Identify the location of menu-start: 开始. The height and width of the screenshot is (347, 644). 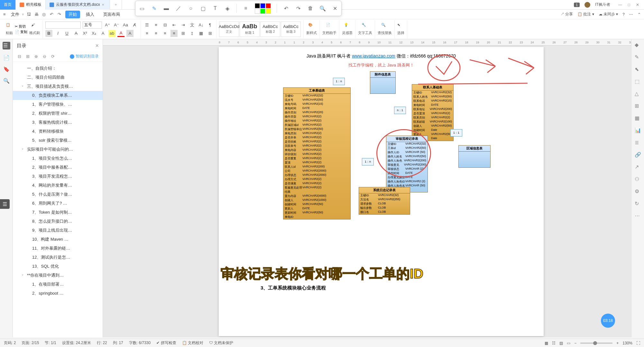
(73, 14).